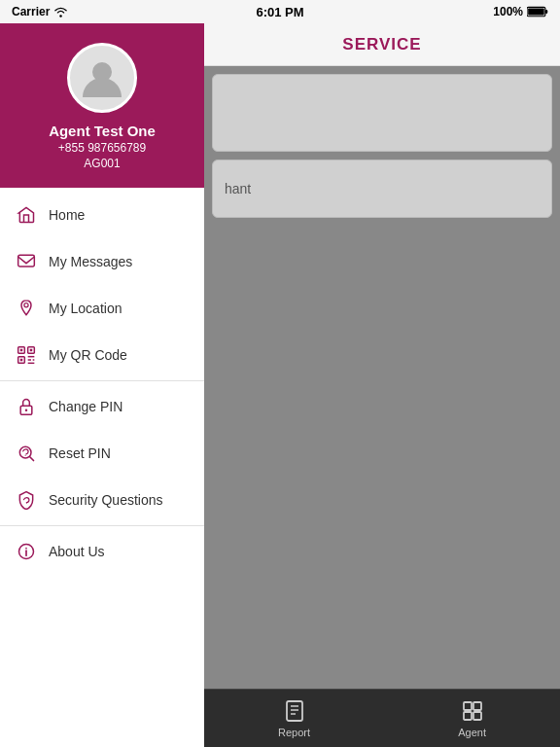 The height and width of the screenshot is (747, 560). What do you see at coordinates (26, 262) in the screenshot?
I see `messages-icon` at bounding box center [26, 262].